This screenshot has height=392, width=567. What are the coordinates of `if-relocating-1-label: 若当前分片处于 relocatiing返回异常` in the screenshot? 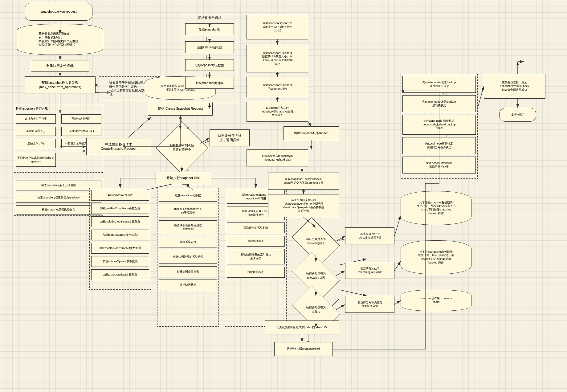 It's located at (370, 236).